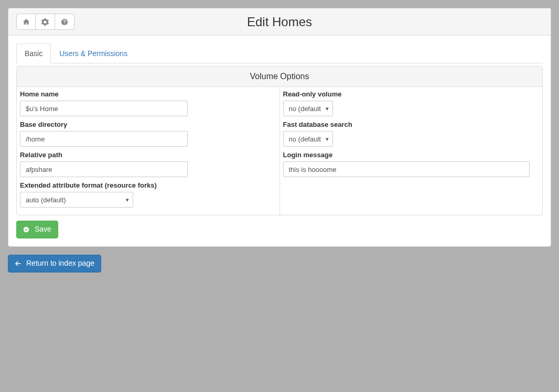  Describe the element at coordinates (280, 77) in the screenshot. I see `volume-options-heading: Volume Options` at that location.